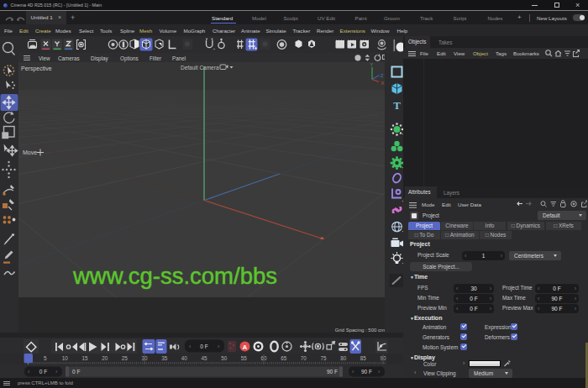 This screenshot has width=588, height=388. I want to click on svg-text: 20, so click(105, 358).